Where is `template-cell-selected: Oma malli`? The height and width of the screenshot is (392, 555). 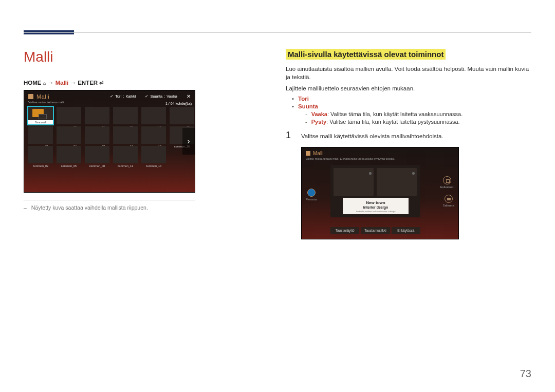 template-cell-selected: Oma malli is located at coordinates (41, 116).